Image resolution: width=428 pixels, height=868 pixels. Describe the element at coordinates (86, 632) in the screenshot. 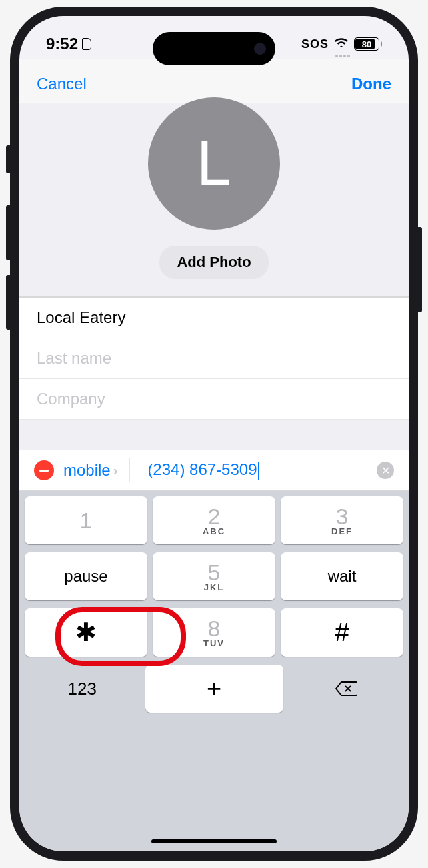

I see `key-star: ✱` at that location.